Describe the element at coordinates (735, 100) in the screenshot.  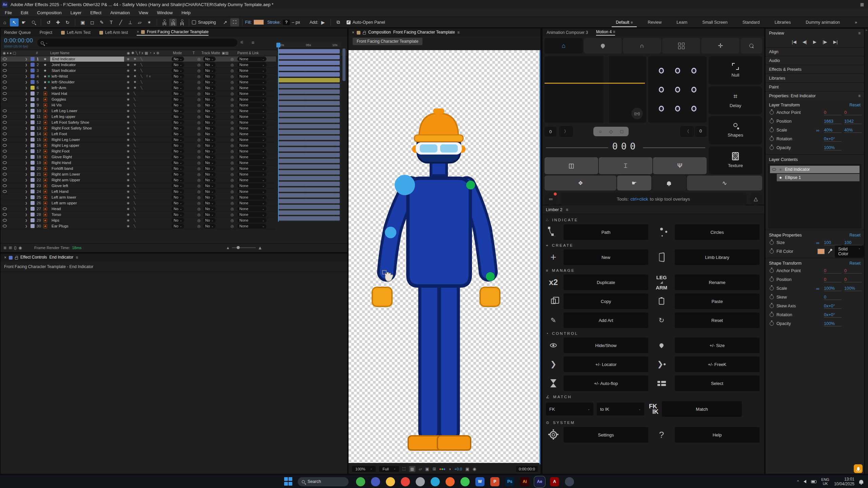
I see `delay-button: ⌗Delay` at that location.